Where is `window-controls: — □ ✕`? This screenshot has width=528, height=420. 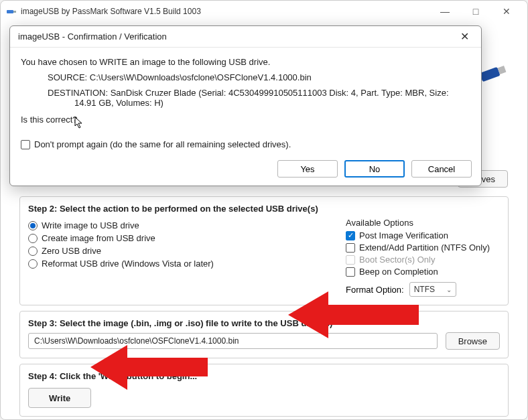 window-controls: — □ ✕ is located at coordinates (476, 11).